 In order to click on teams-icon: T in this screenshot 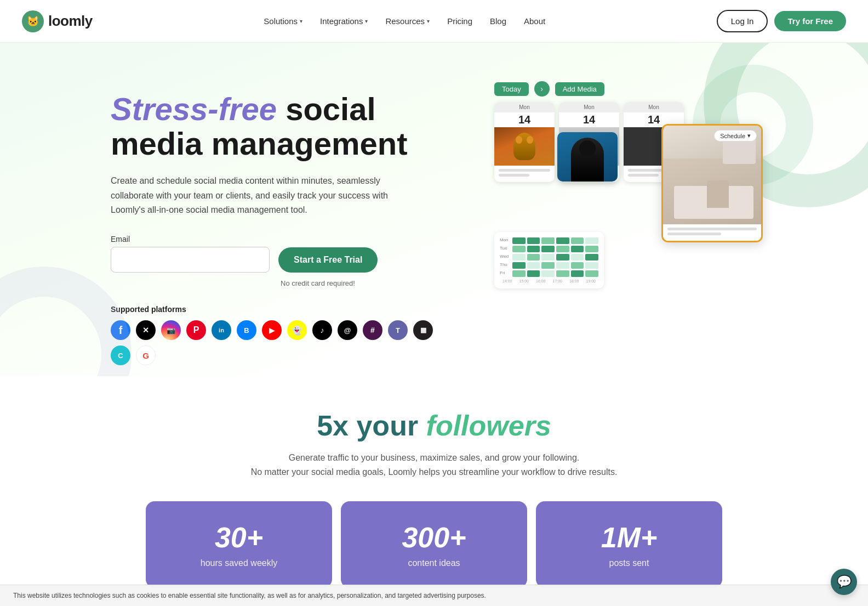, I will do `click(398, 330)`.